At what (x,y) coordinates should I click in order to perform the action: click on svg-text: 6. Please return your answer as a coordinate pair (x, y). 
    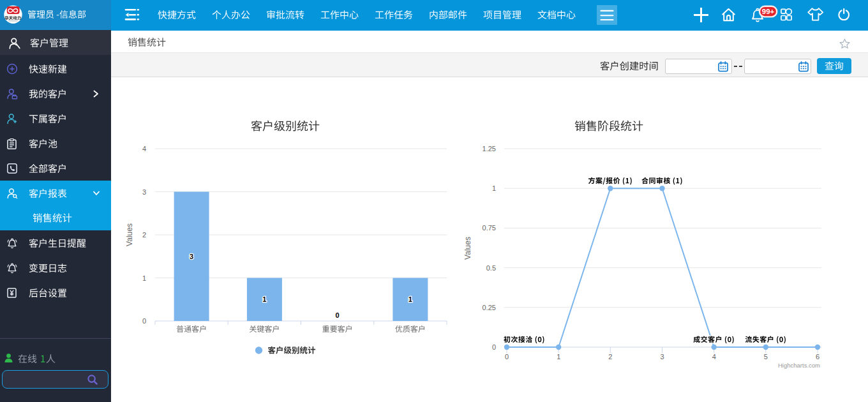
    Looking at the image, I should click on (818, 357).